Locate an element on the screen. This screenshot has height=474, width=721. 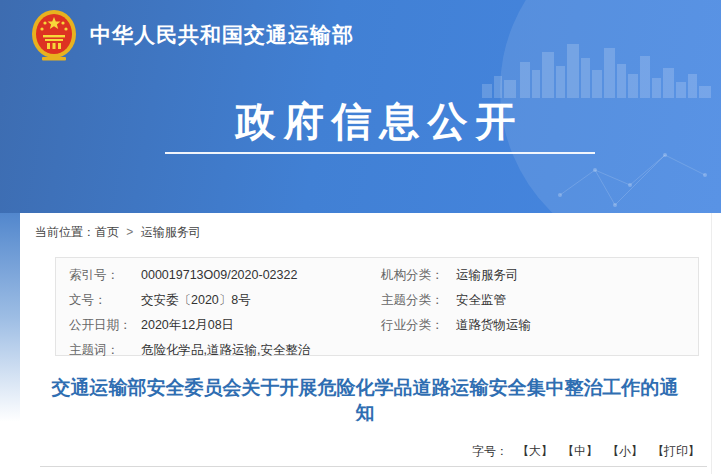
meta-value: 运输服务司 is located at coordinates (577, 276).